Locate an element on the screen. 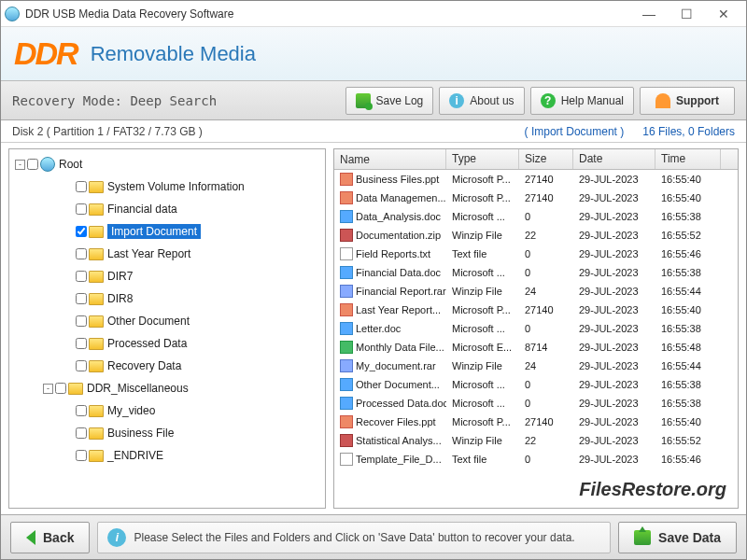 The width and height of the screenshot is (747, 560). file-row: Processed Data.docMicrosoft ...029-JUL-2… is located at coordinates (536, 403).